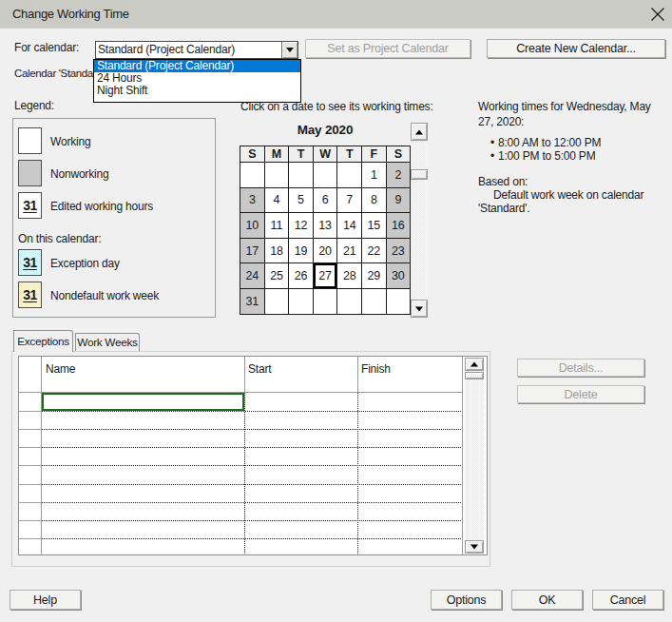  What do you see at coordinates (350, 202) in the screenshot?
I see `calendar-date-cell: 7` at bounding box center [350, 202].